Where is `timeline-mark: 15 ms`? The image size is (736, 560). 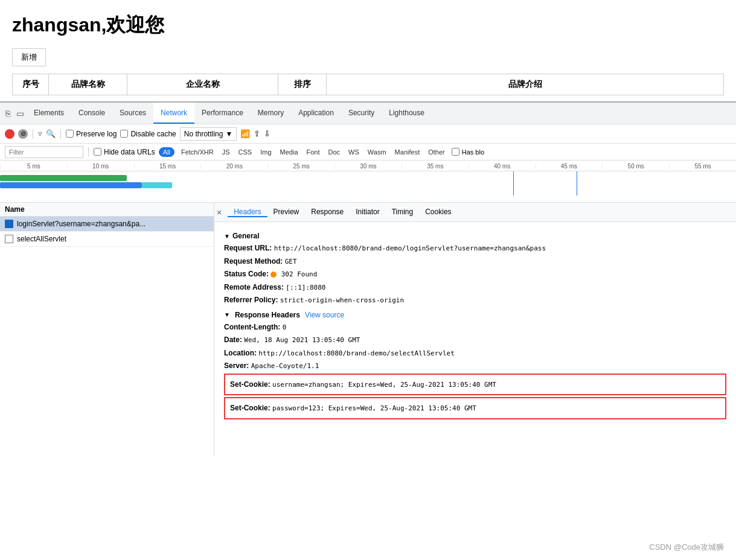
timeline-mark: 15 ms is located at coordinates (168, 167).